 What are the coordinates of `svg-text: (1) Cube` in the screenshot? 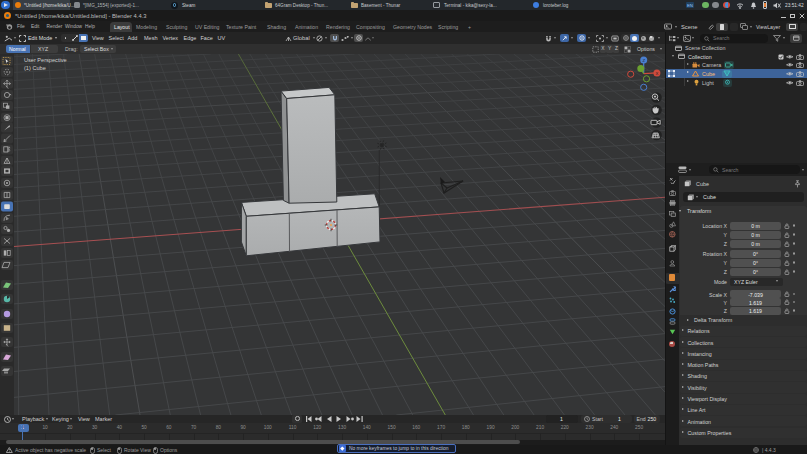 It's located at (35, 68).